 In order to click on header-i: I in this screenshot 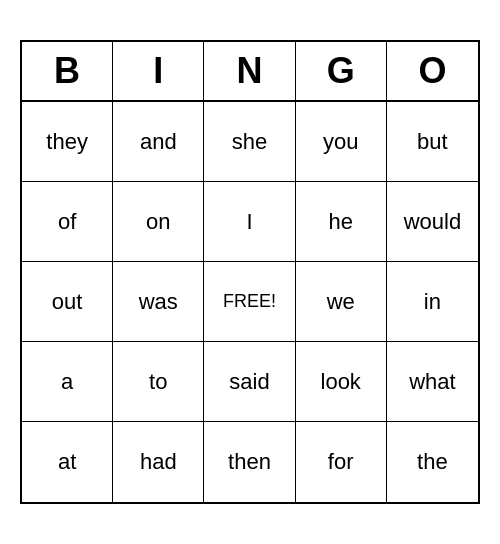, I will do `click(158, 71)`.